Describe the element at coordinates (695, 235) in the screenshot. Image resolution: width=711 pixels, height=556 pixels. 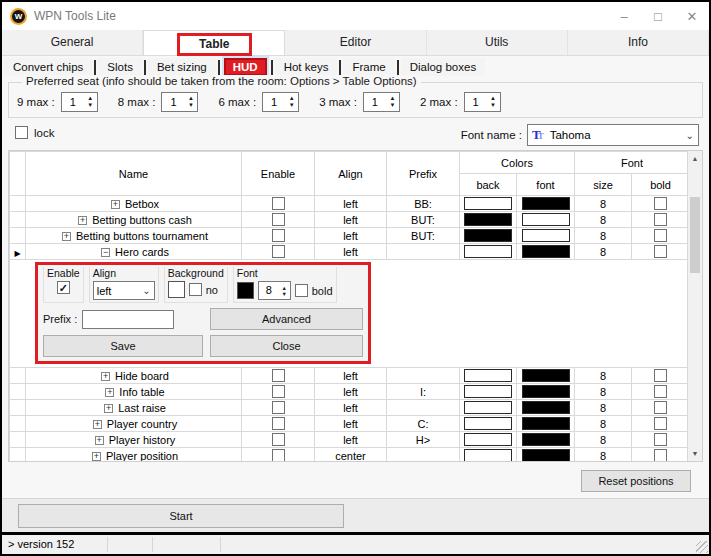
I see `scrollbar-thumb` at that location.